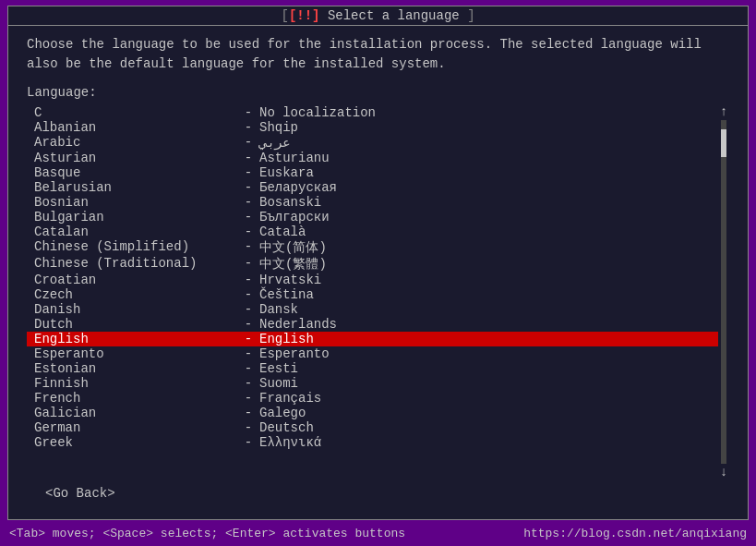  Describe the element at coordinates (136, 113) in the screenshot. I see `lang-name: C` at that location.